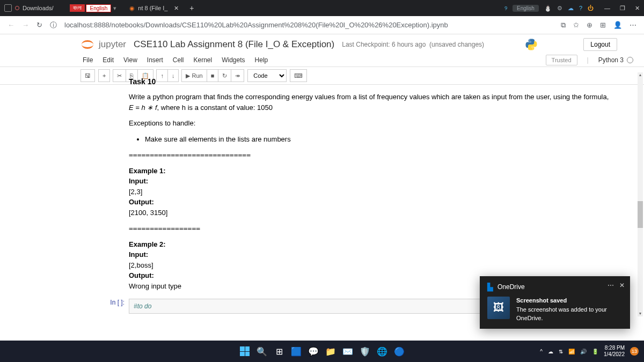 The height and width of the screenshot is (362, 644). What do you see at coordinates (548, 9) in the screenshot?
I see `ime-user-icon: ⛄` at bounding box center [548, 9].